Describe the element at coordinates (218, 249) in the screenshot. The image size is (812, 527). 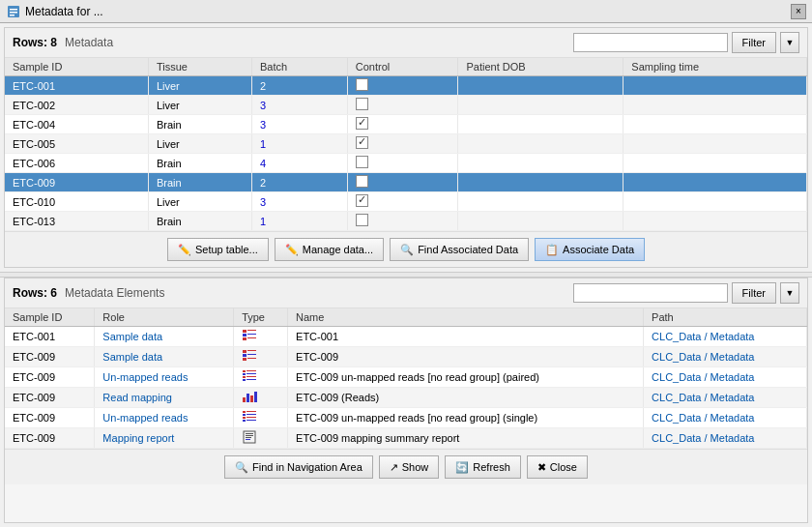
I see `setup-table-button: ✏️ Setup table...` at that location.